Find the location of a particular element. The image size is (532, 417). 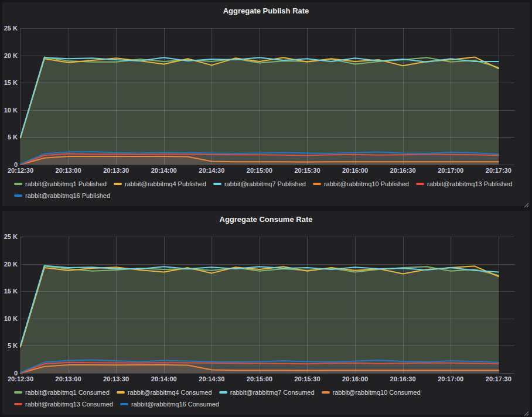

legend-item: rabbit@rabbitmq7 Consumed is located at coordinates (267, 392).